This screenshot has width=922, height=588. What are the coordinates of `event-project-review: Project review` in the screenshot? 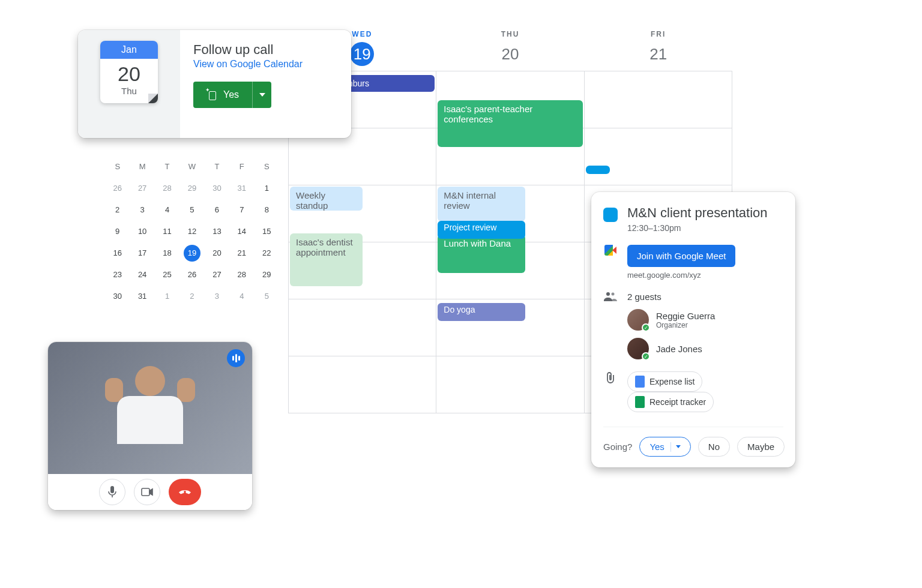 It's located at (481, 230).